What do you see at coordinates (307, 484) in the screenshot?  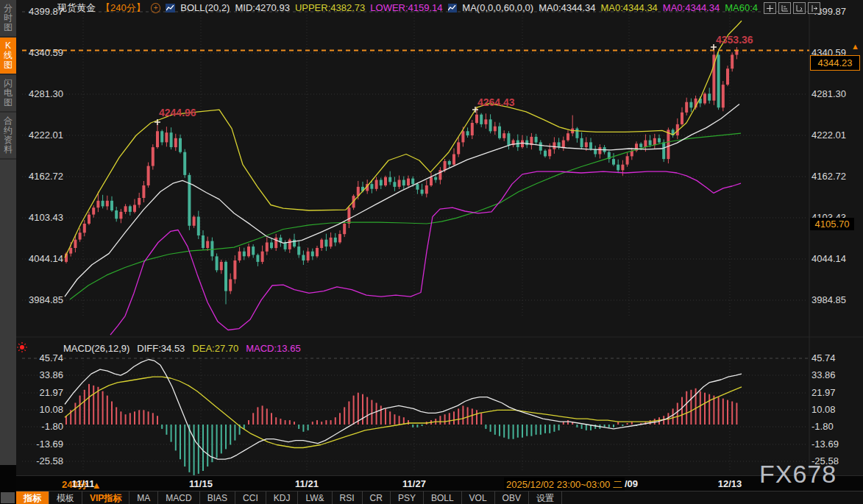 I see `date-label: 11/21` at bounding box center [307, 484].